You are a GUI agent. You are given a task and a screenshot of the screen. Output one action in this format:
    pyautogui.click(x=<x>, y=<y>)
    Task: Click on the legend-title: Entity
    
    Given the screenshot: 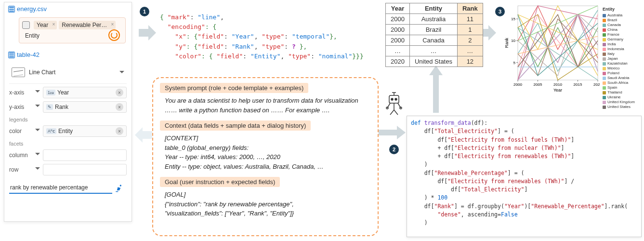 What is the action you would take?
    pyautogui.click(x=621, y=10)
    